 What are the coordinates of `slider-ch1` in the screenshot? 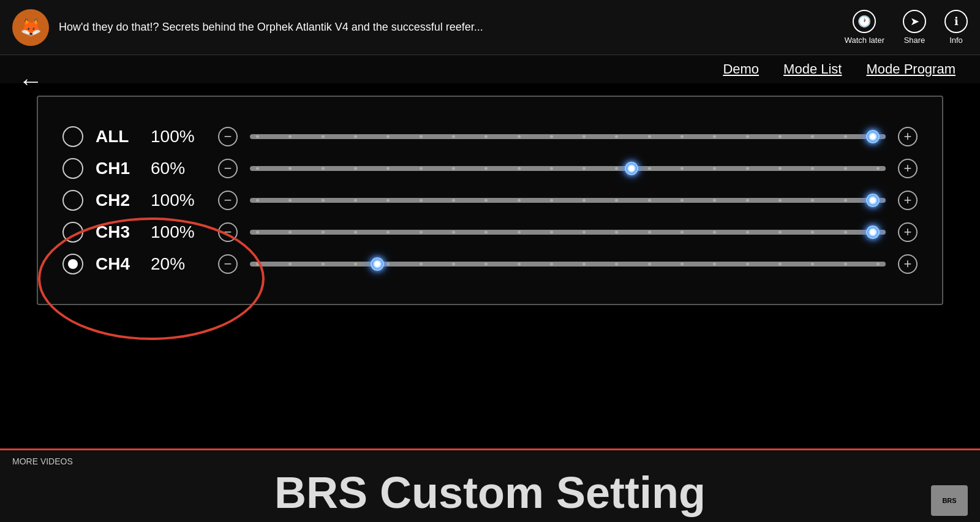 It's located at (568, 168).